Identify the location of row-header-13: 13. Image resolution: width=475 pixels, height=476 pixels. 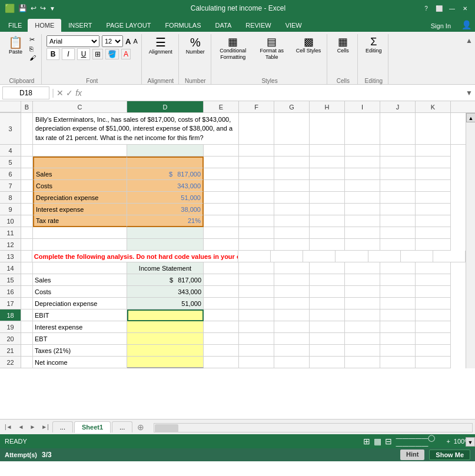
(11, 257).